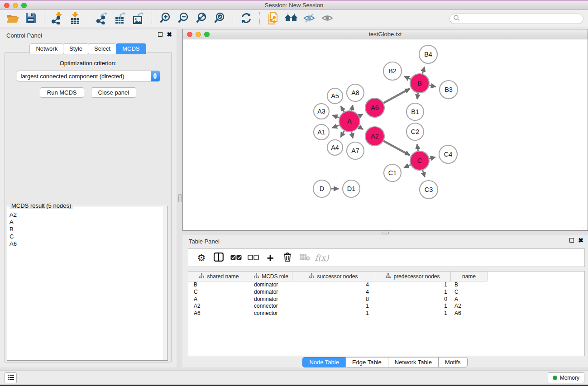  Describe the element at coordinates (327, 19) in the screenshot. I see `show-graphics-details-button` at that location.